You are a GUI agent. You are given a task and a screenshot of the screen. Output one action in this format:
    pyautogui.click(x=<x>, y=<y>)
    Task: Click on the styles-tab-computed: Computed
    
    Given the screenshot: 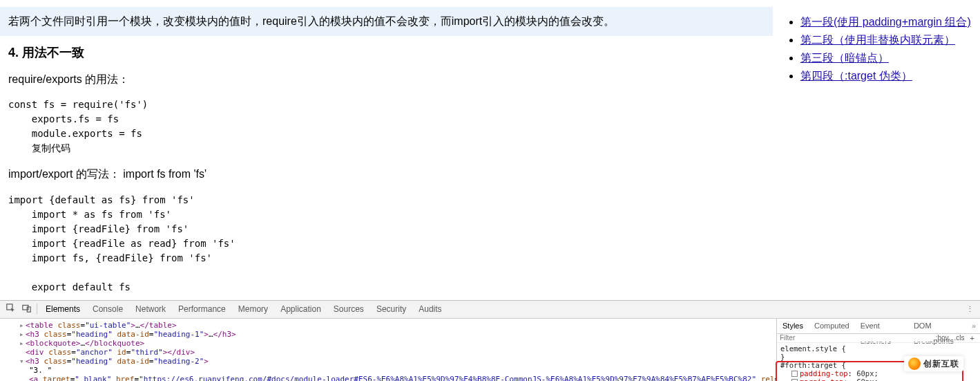 What is the action you would take?
    pyautogui.click(x=832, y=326)
    